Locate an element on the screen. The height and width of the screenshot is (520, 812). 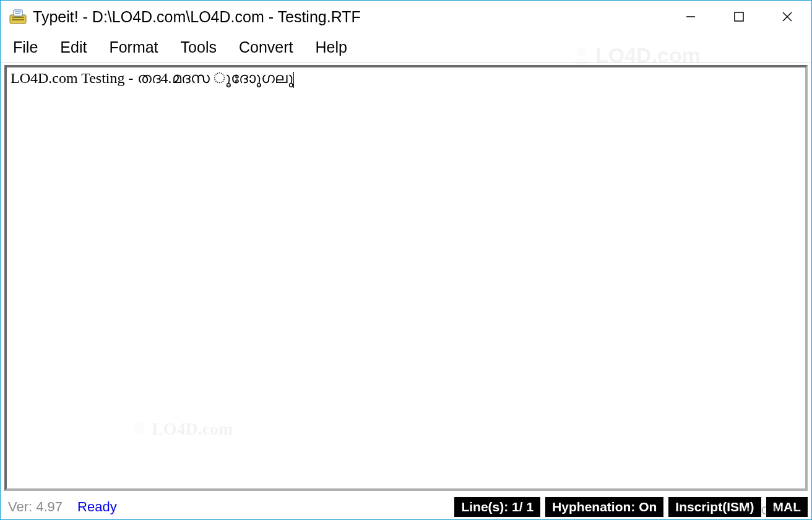
window-controls is located at coordinates (739, 17).